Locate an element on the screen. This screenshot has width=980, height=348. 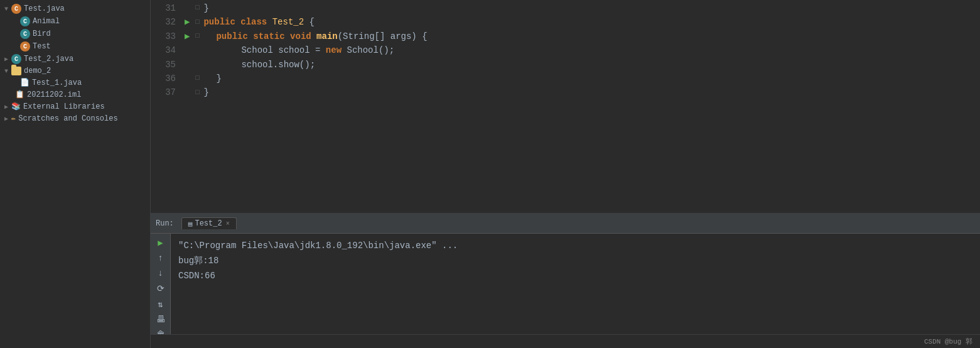
run-arrow-33: ▶ is located at coordinates (187, 36).